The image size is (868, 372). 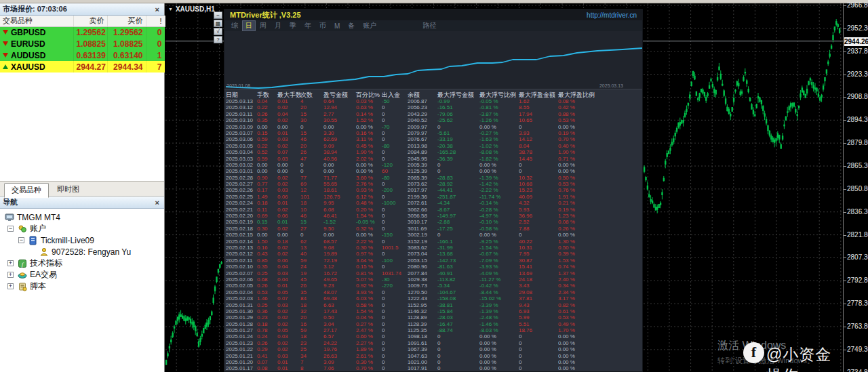 What do you see at coordinates (856, 42) in the screenshot?
I see `current-price-badge: 2944.26` at bounding box center [856, 42].